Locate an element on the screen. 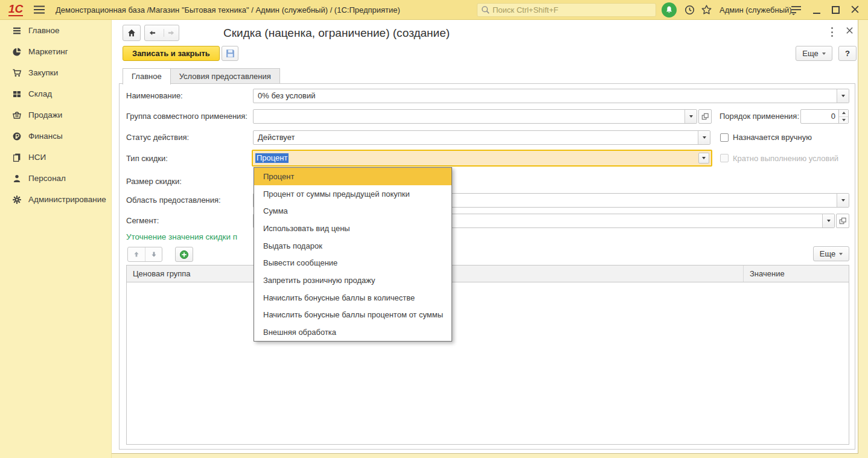 Image resolution: width=868 pixels, height=458 pixels. sidebar-item-purchases: Закупки is located at coordinates (56, 72).